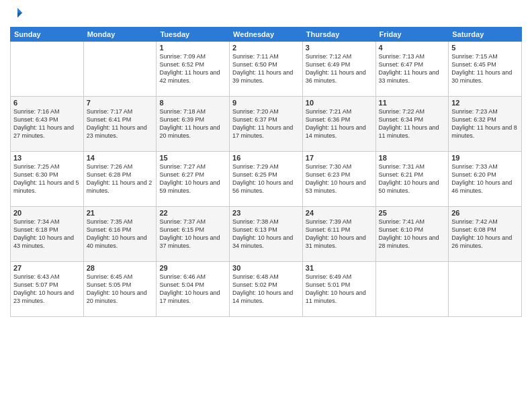 Image resolution: width=532 pixels, height=411 pixels. What do you see at coordinates (339, 289) in the screenshot?
I see `day-cell: 31Sunrise: 6:49 AM Sunset: 5:01 PM Dayli…` at bounding box center [339, 289].